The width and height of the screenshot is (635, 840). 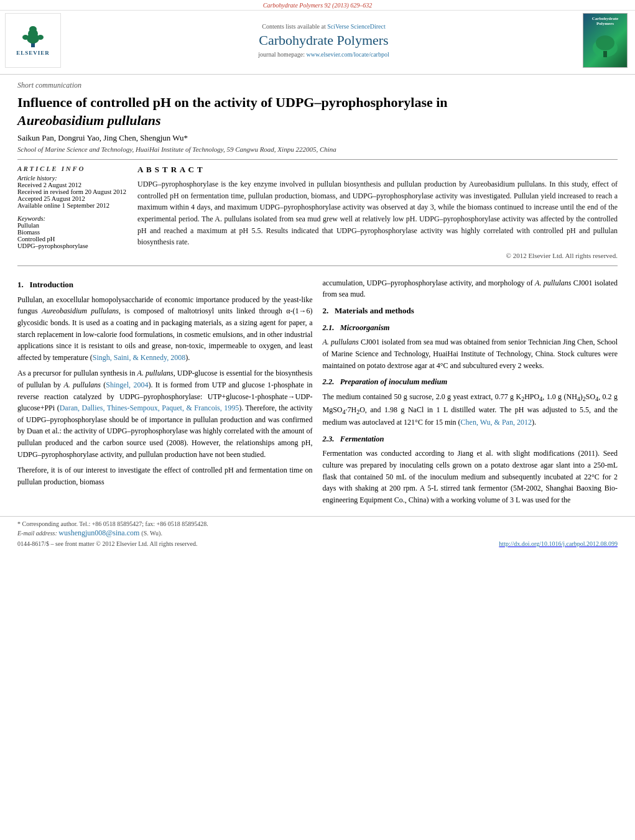 I want to click on abstract-text: UDPG–pyrophosphorylase is the key enzyme…, so click(x=378, y=213).